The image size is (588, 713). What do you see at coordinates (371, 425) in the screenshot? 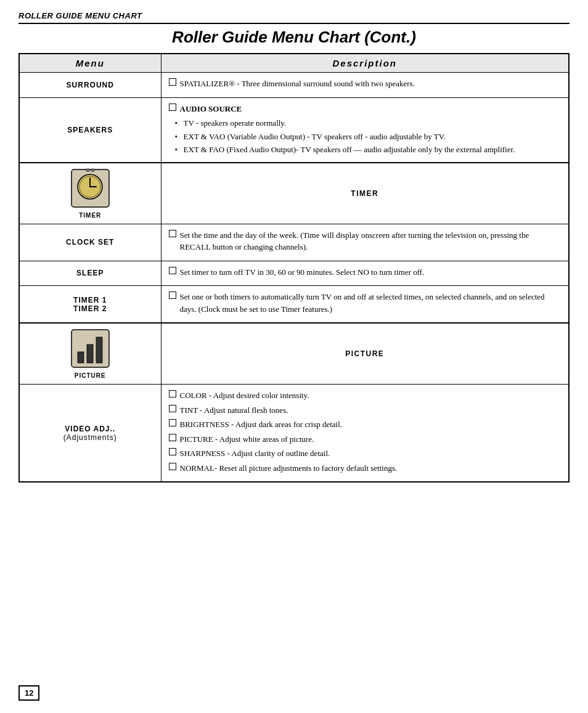
I see `checkbox-text: BRIGHTNESS - Adjust dark areas for crisp…` at bounding box center [371, 425].